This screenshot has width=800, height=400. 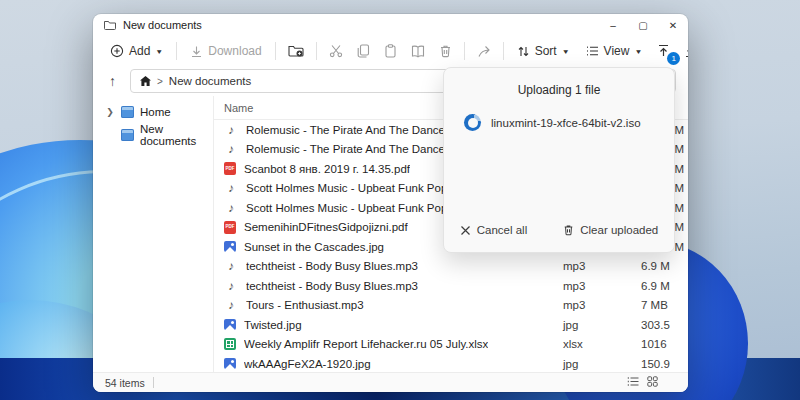 I want to click on file-type: xlsx, so click(x=602, y=344).